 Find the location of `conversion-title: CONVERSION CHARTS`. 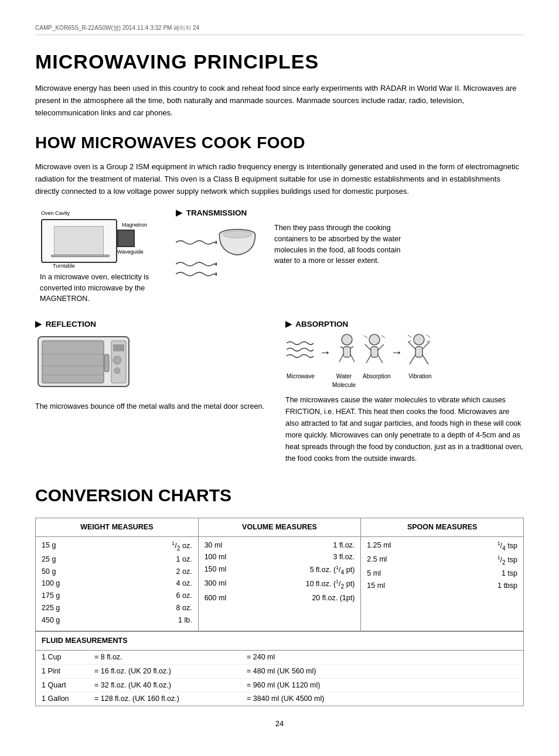

conversion-title: CONVERSION CHARTS is located at coordinates (280, 495).